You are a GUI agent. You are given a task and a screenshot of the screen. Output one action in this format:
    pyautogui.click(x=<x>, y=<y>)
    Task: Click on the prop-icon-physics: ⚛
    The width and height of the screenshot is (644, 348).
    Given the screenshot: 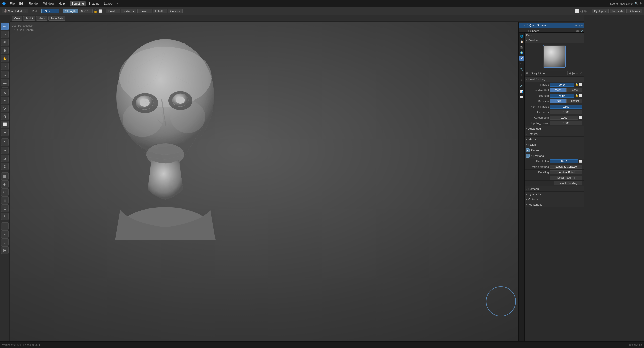 What is the action you would take?
    pyautogui.click(x=522, y=80)
    